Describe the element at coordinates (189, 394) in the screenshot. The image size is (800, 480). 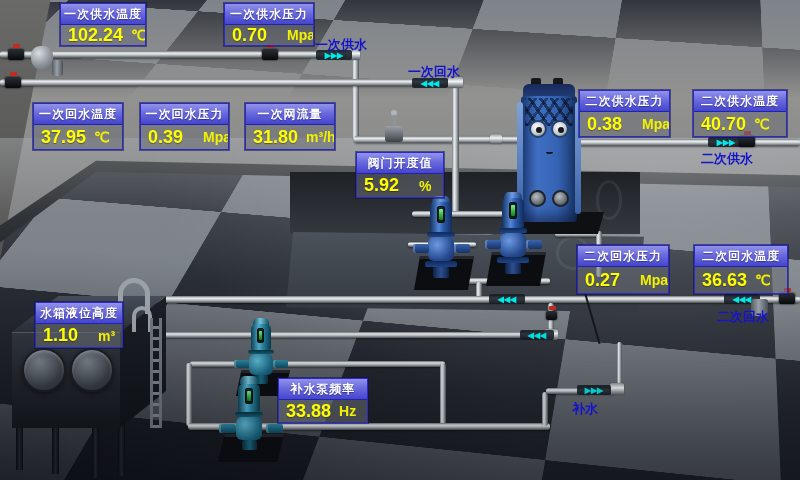
I see `pipe-loop-left` at that location.